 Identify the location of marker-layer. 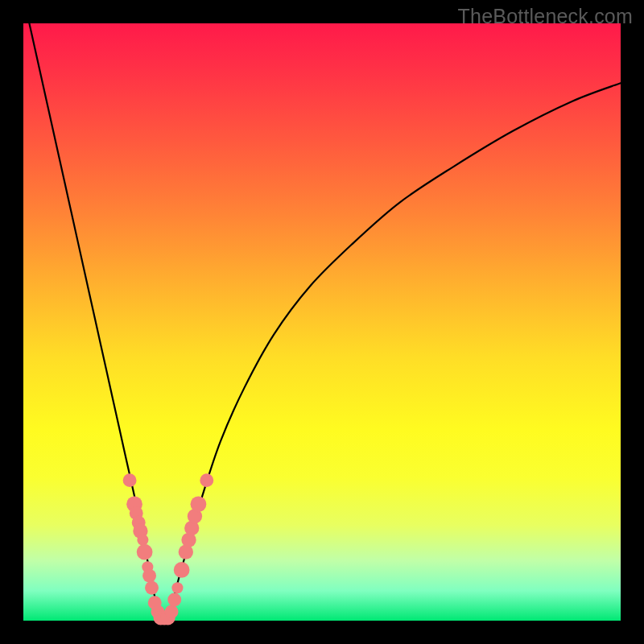
(169, 549).